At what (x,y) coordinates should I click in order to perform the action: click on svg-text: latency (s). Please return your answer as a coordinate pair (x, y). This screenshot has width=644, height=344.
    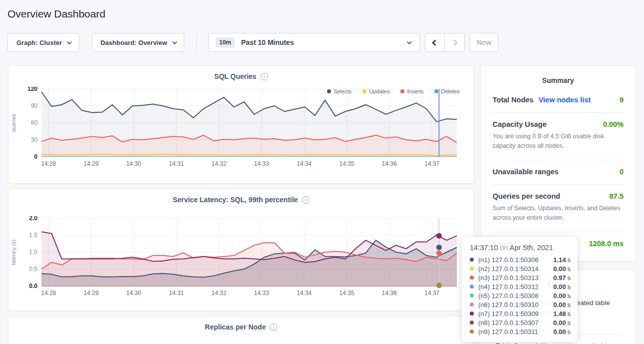
    Looking at the image, I should click on (13, 253).